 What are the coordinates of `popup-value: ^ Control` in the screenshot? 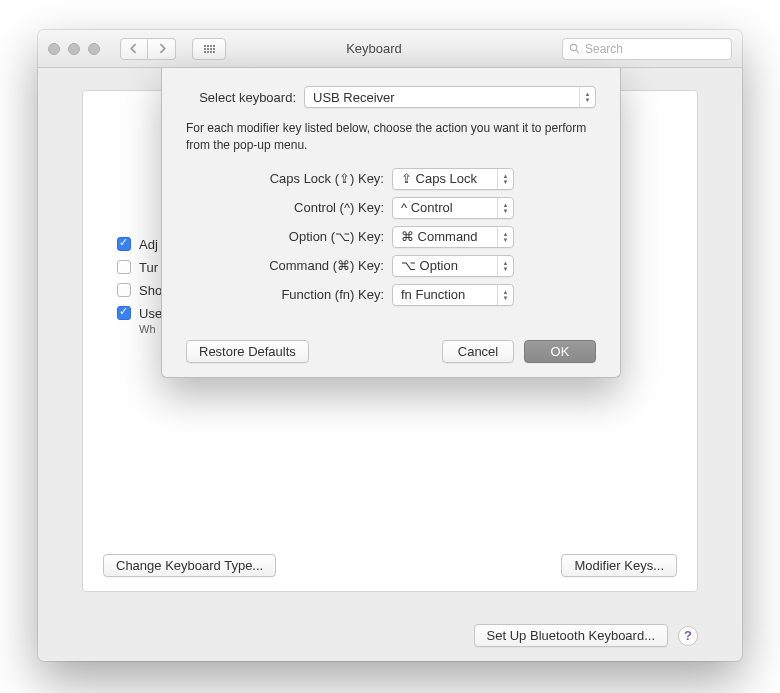 It's located at (449, 208).